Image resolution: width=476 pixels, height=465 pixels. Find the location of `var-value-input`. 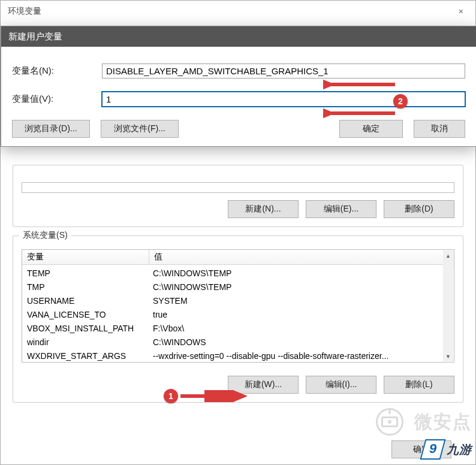

var-value-input is located at coordinates (284, 99).